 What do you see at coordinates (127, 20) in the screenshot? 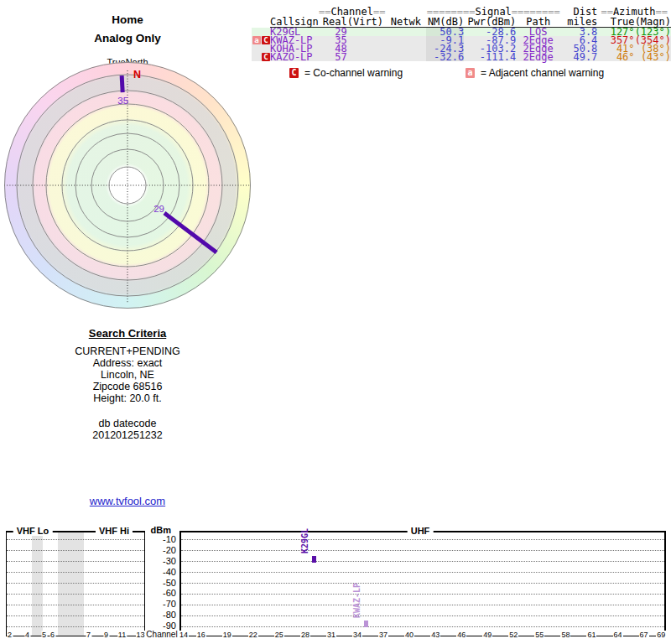
I see `page-title: Home` at bounding box center [127, 20].